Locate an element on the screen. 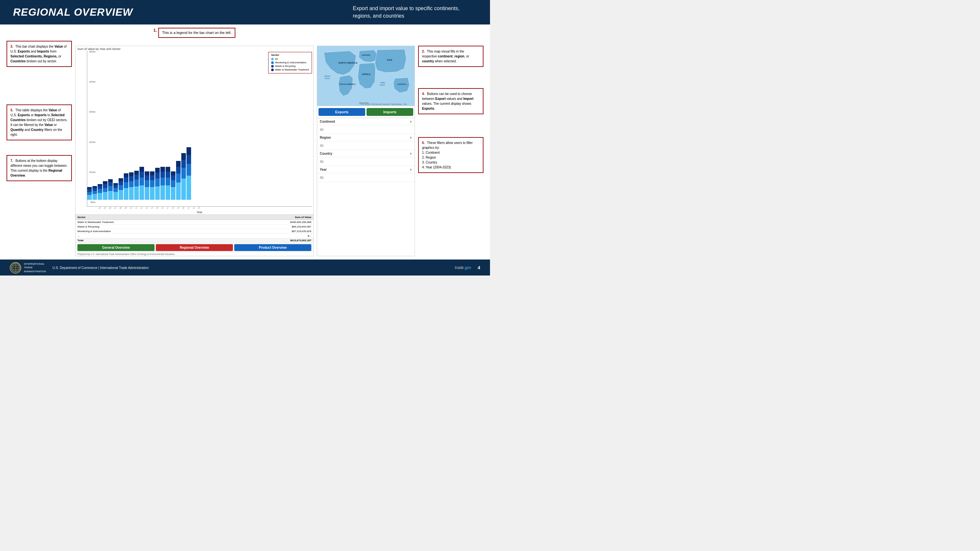 The width and height of the screenshot is (980, 551). svg-text: AFRICA is located at coordinates (366, 74).